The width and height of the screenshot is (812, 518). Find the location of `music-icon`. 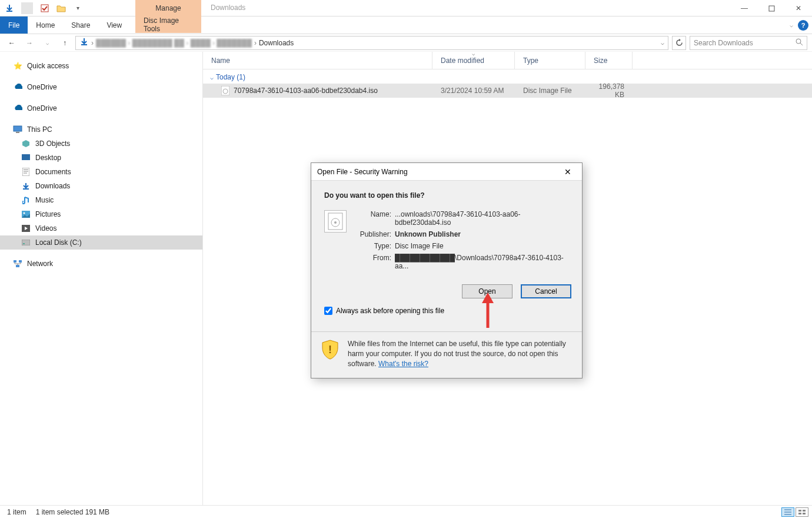

music-icon is located at coordinates (26, 200).